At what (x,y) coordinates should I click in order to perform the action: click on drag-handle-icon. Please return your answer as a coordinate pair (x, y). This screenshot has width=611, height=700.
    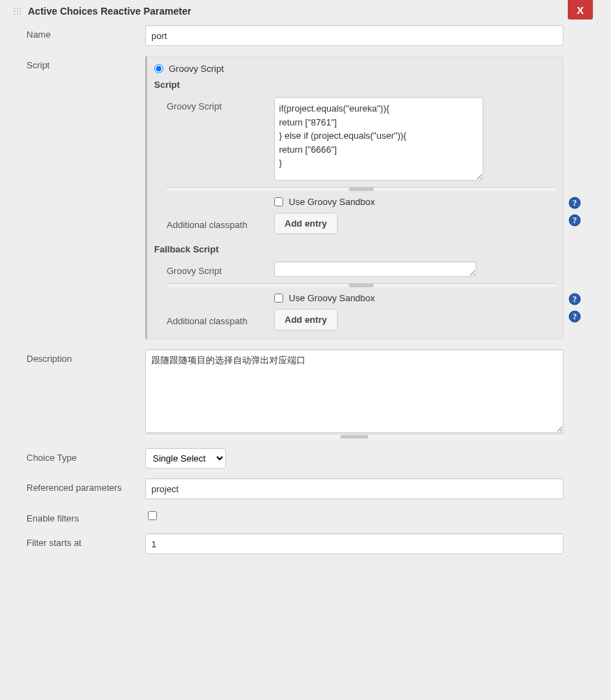
    Looking at the image, I should click on (17, 11).